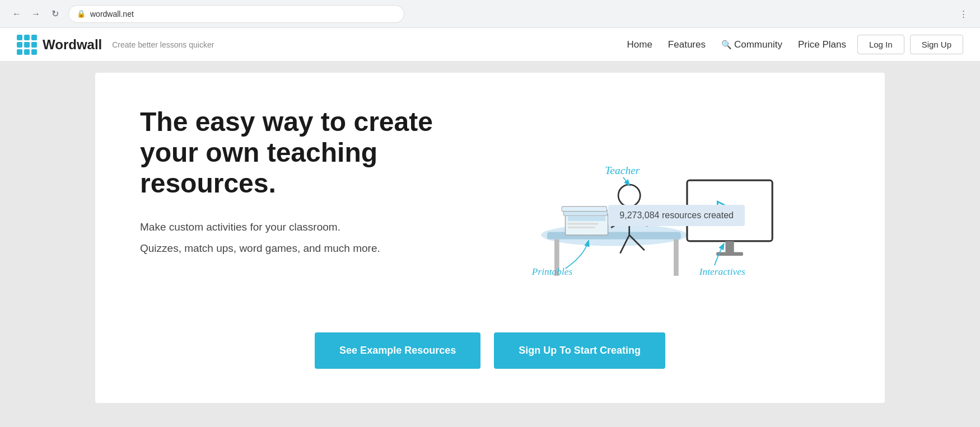 This screenshot has height=427, width=980. I want to click on browser-nav-buttons: ← → ↻, so click(36, 14).